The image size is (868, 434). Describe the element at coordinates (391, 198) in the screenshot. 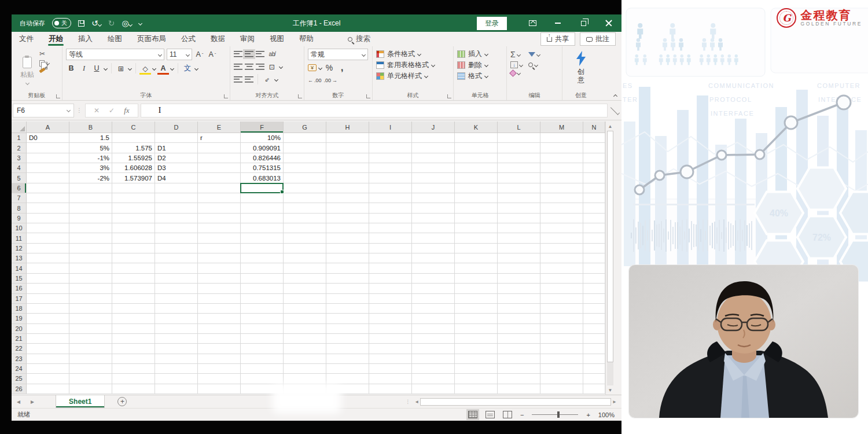

I see `cell-I7` at that location.